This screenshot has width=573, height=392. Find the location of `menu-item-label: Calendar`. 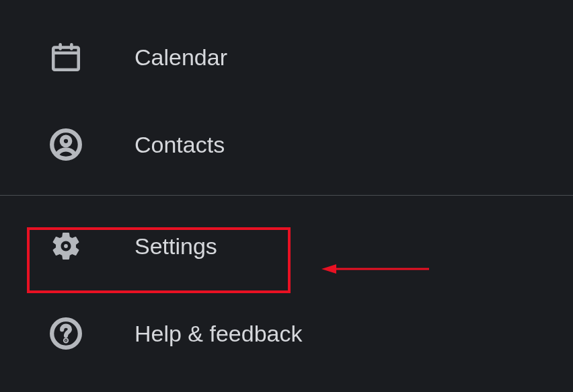

menu-item-label: Calendar is located at coordinates (181, 58).